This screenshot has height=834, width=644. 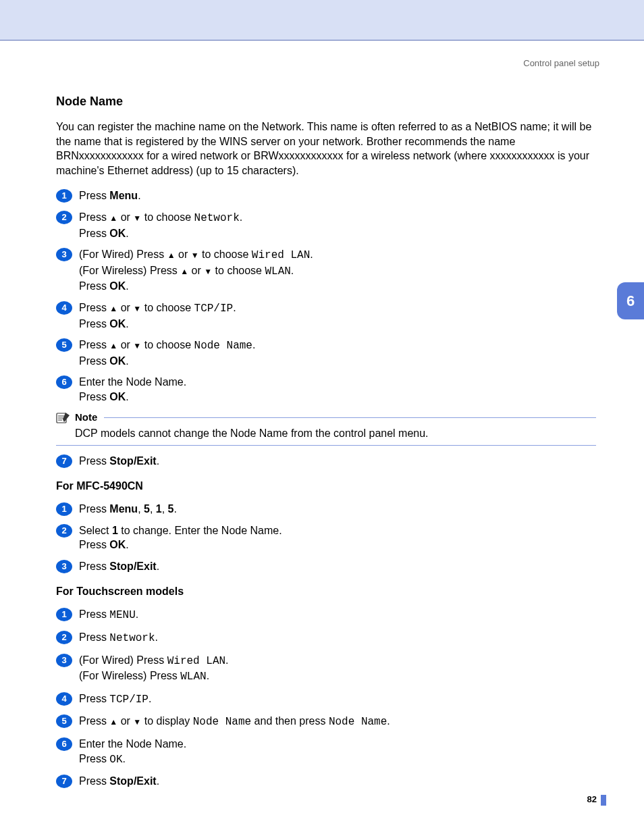 What do you see at coordinates (630, 301) in the screenshot?
I see `chapter-tab: 6` at bounding box center [630, 301].